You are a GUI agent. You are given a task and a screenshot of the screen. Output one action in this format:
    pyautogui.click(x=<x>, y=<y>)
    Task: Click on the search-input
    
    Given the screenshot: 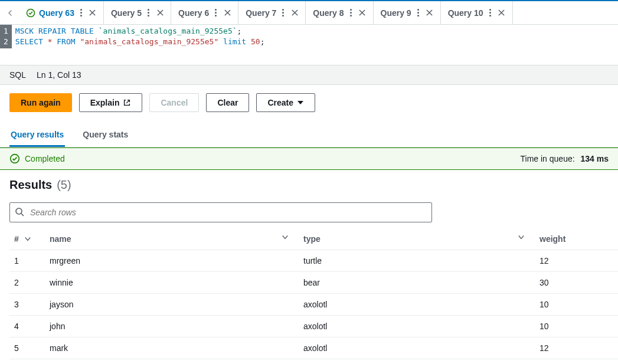 What is the action you would take?
    pyautogui.click(x=221, y=212)
    